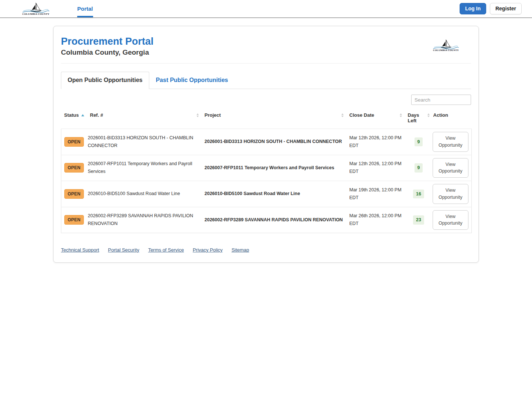 This screenshot has width=532, height=399. I want to click on days-left-cell: 23, so click(419, 220).